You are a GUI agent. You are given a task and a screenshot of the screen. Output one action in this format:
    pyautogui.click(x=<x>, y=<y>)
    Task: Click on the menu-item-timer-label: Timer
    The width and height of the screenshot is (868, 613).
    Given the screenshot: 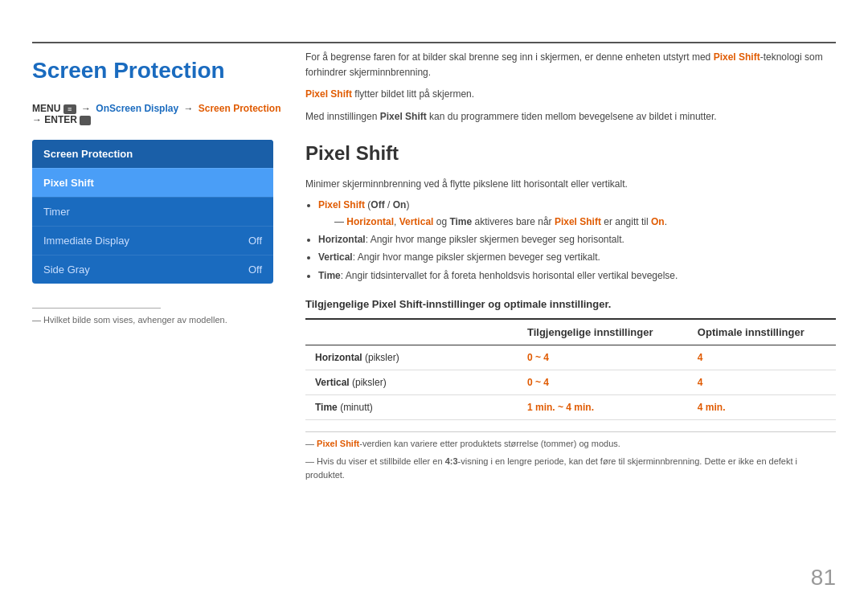 What is the action you would take?
    pyautogui.click(x=56, y=212)
    